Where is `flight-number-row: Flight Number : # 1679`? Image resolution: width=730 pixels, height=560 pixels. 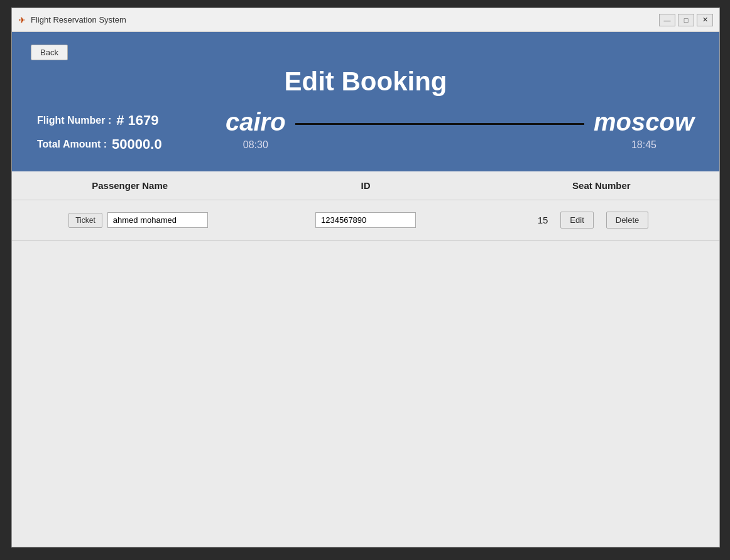
flight-number-row: Flight Number : # 1679 is located at coordinates (125, 121).